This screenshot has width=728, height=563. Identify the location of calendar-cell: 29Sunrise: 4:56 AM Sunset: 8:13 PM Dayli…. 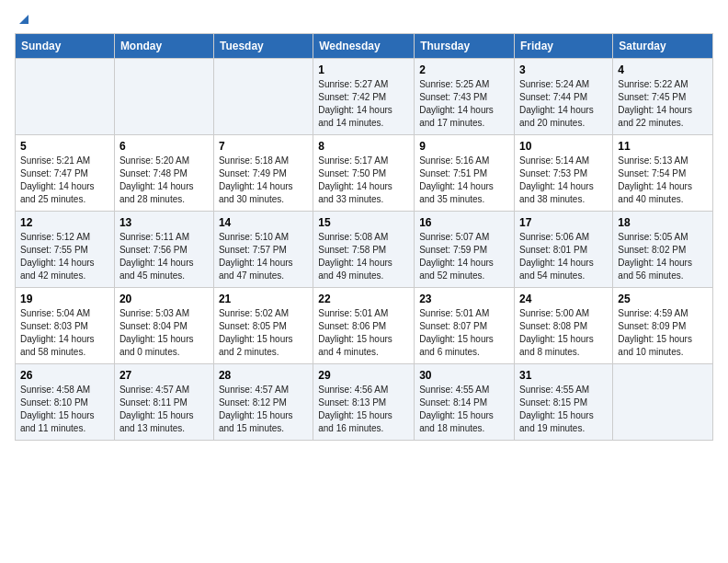
(364, 403).